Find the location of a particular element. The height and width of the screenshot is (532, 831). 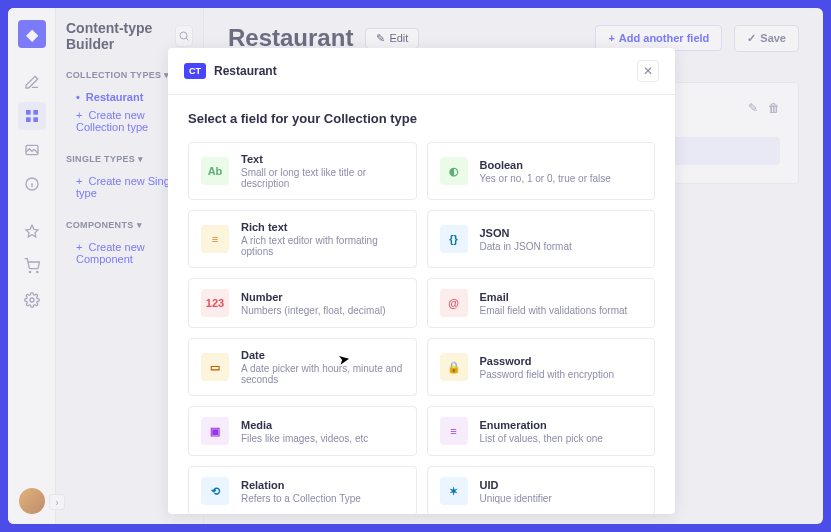

field-desc: A rich text editor with formating option… is located at coordinates (322, 246).